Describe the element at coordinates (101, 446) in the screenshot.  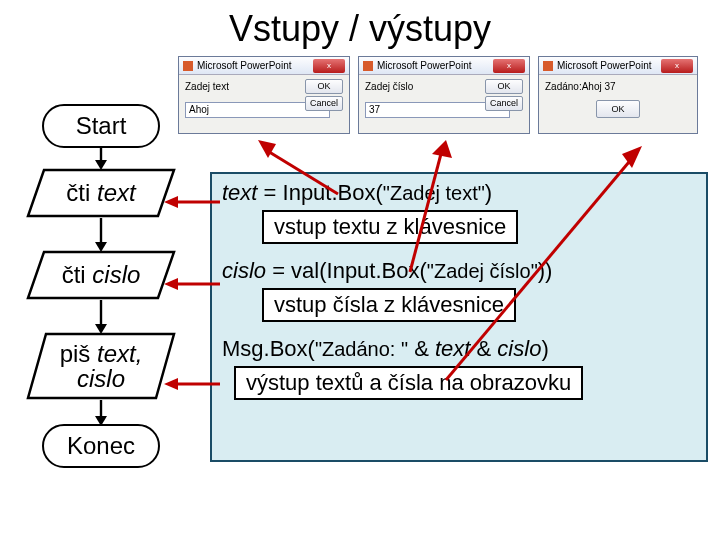
I see `flow-end: Konec` at that location.